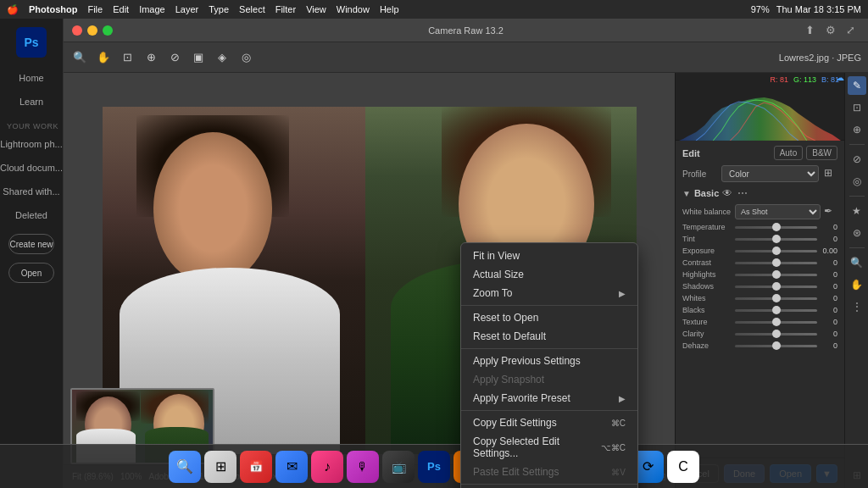 The height and width of the screenshot is (488, 868). I want to click on more-tools-icon: ⋮, so click(857, 307).